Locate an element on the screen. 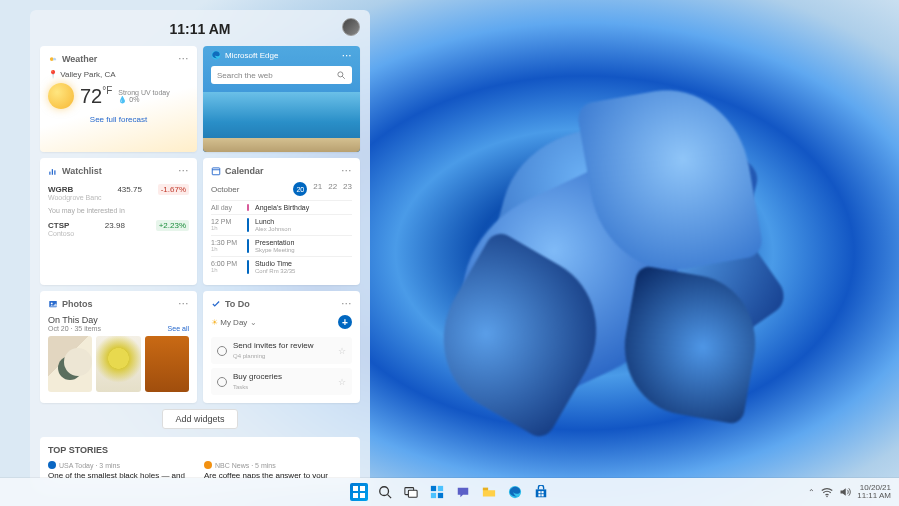  chat-button is located at coordinates (463, 492).